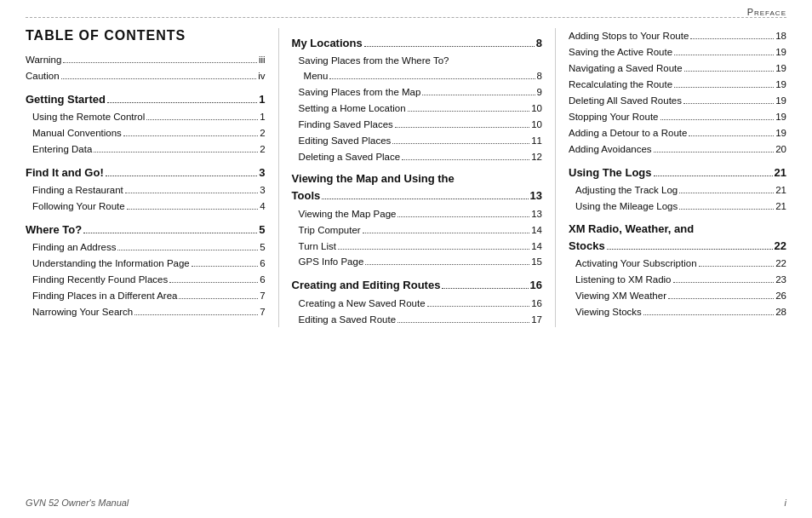  Describe the element at coordinates (146, 173) in the screenshot. I see `section-find-go: Find It and Go! 3` at that location.